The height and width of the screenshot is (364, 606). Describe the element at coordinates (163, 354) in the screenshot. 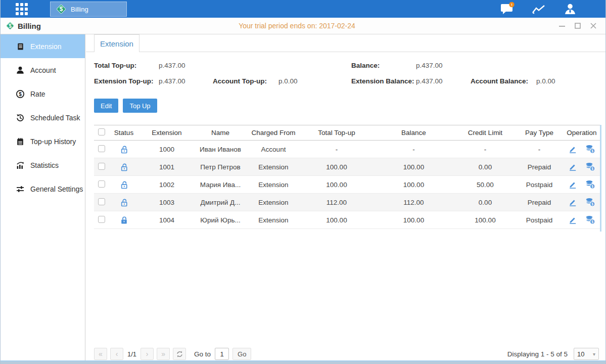

I see `last-page-button: »` at that location.